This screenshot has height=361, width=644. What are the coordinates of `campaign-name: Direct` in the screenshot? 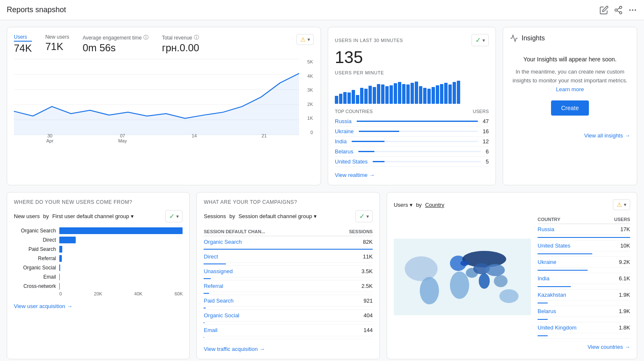 It's located at (265, 257).